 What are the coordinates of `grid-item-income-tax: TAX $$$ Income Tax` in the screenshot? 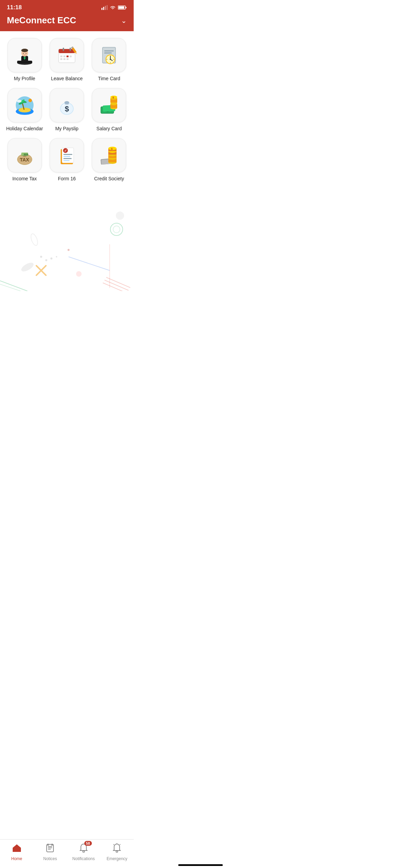 It's located at (25, 160).